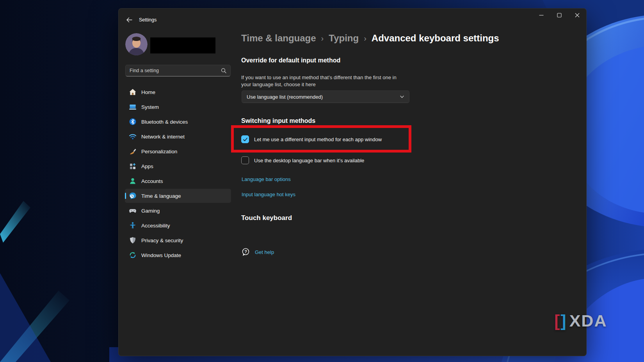 Image resolution: width=644 pixels, height=362 pixels. I want to click on maximize-icon, so click(559, 15).